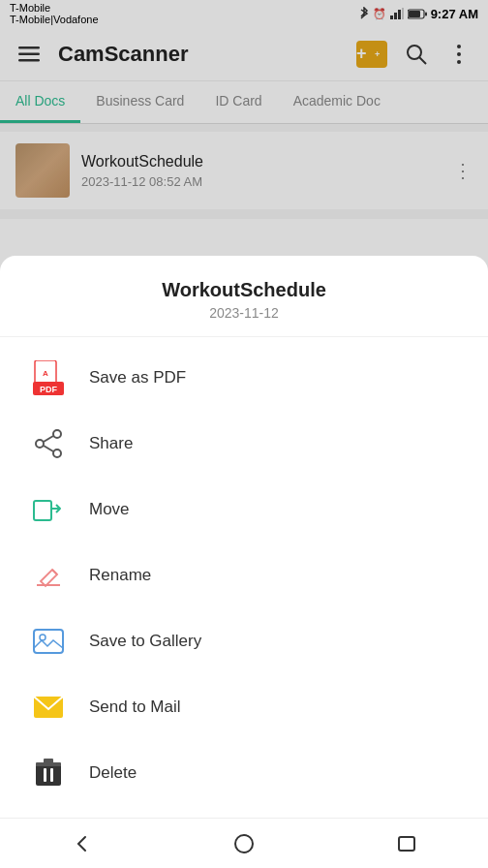 The width and height of the screenshot is (488, 868). Describe the element at coordinates (244, 844) in the screenshot. I see `nav-home-button` at that location.